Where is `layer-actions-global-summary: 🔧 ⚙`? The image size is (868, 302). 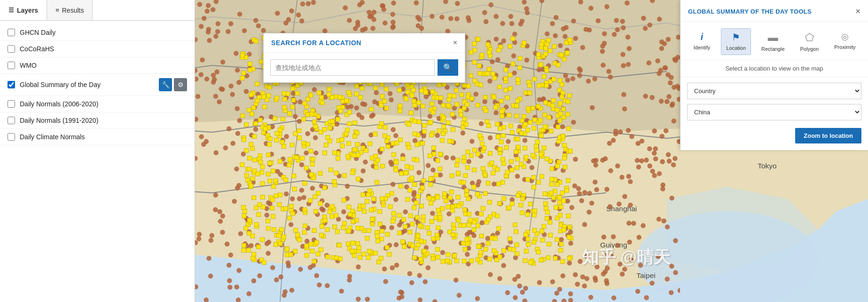 layer-actions-global-summary: 🔧 ⚙ is located at coordinates (173, 85).